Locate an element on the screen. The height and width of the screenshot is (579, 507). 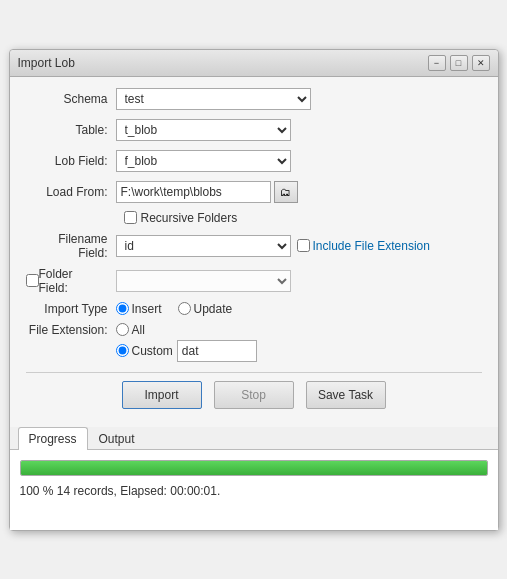
folder-icon: 🗂 is located at coordinates (286, 192).